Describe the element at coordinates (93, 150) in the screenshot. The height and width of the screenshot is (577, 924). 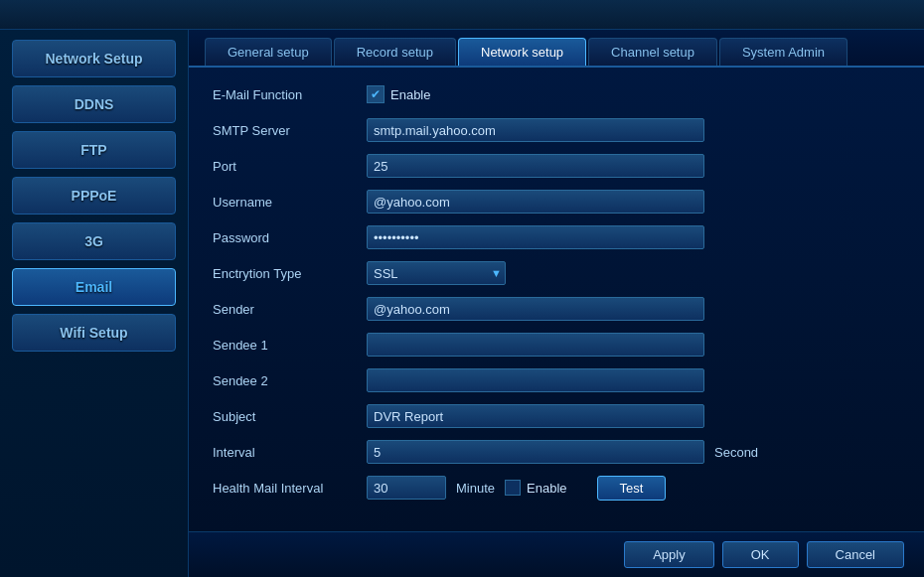
I see `sidebar-item-ftp: FTP` at that location.